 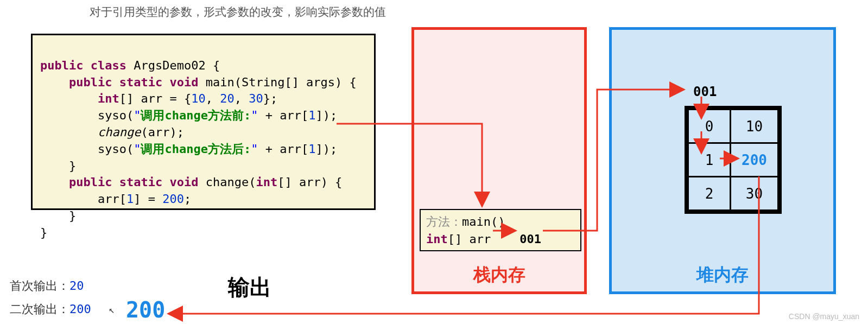 What do you see at coordinates (733, 126) in the screenshot?
I see `array-row: 0 10` at bounding box center [733, 126].